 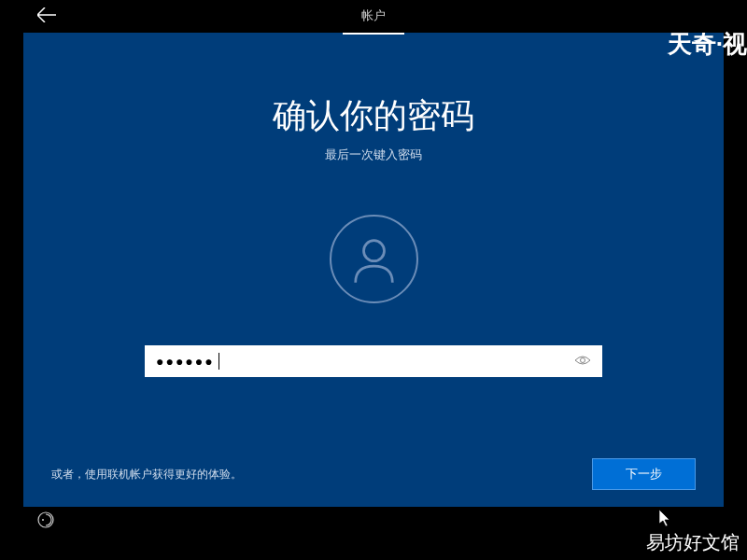 What do you see at coordinates (218, 361) in the screenshot?
I see `text-cursor` at bounding box center [218, 361].